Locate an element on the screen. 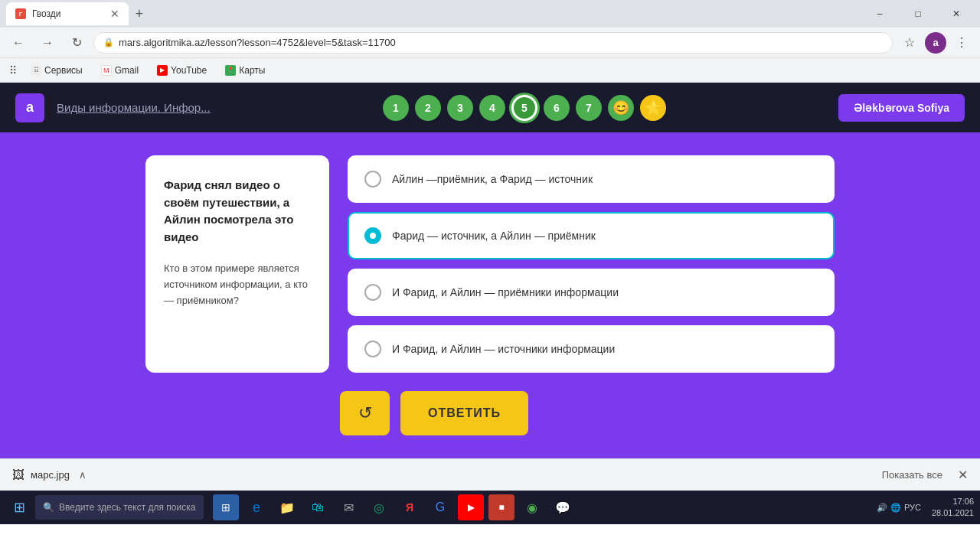 Image resolution: width=980 pixels, height=551 pixels. address-bar: 🔒 mars.algoritmika.az/lesson?lesson=4752… is located at coordinates (493, 43).